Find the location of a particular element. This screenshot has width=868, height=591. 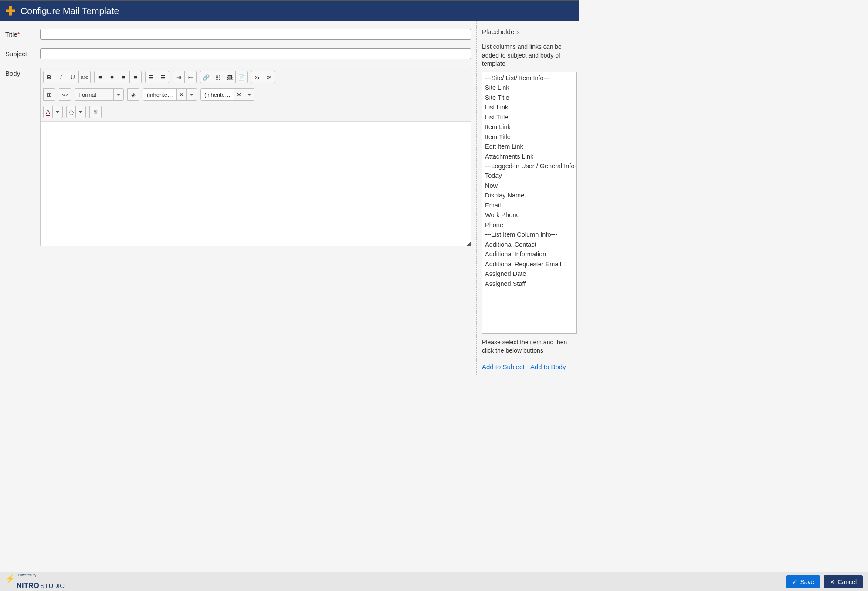

strikethrough-button: abc is located at coordinates (85, 77).